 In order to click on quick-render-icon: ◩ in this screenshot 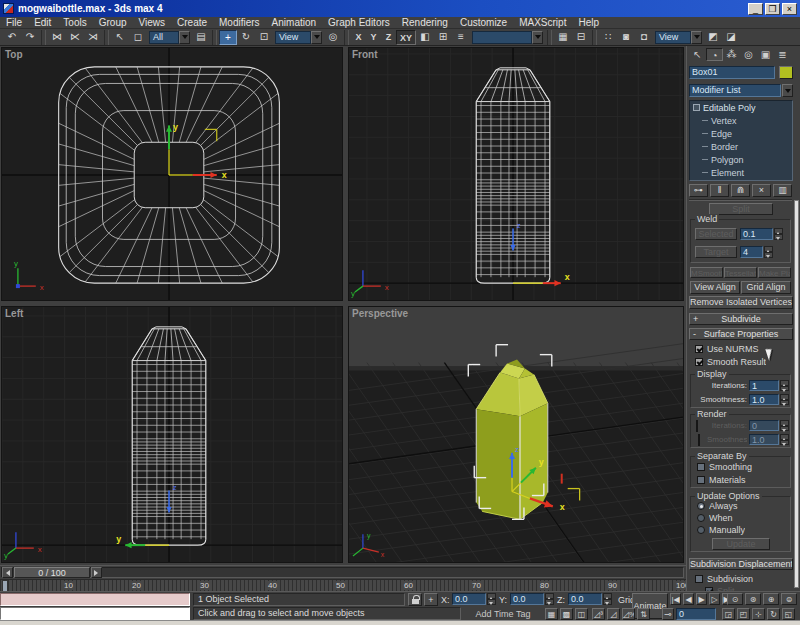, I will do `click(713, 38)`.